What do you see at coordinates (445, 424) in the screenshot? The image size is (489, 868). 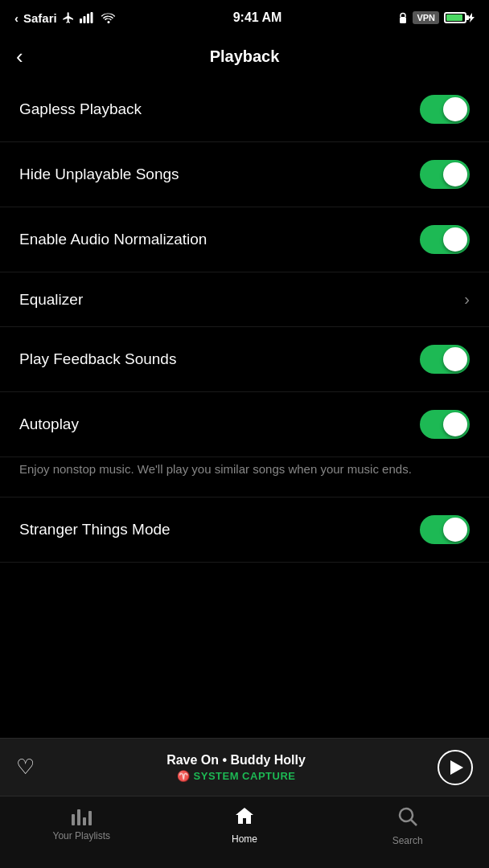 I see `autoplay-toggle` at bounding box center [445, 424].